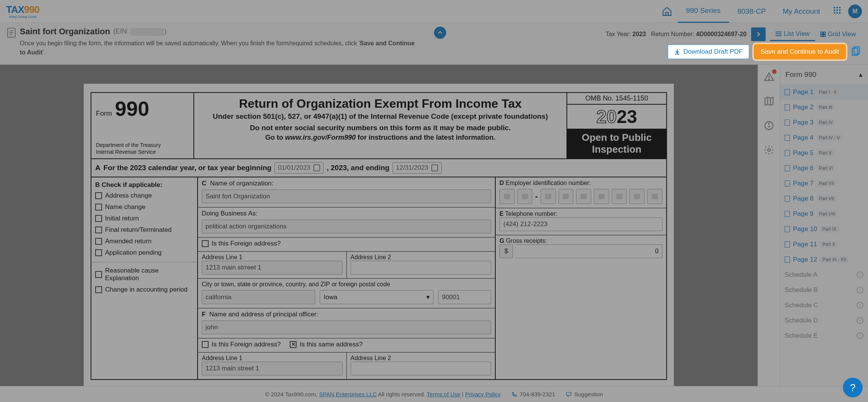 This screenshot has height=402, width=868. Describe the element at coordinates (533, 394) in the screenshot. I see `phone-contact: 704-839-2321` at that location.